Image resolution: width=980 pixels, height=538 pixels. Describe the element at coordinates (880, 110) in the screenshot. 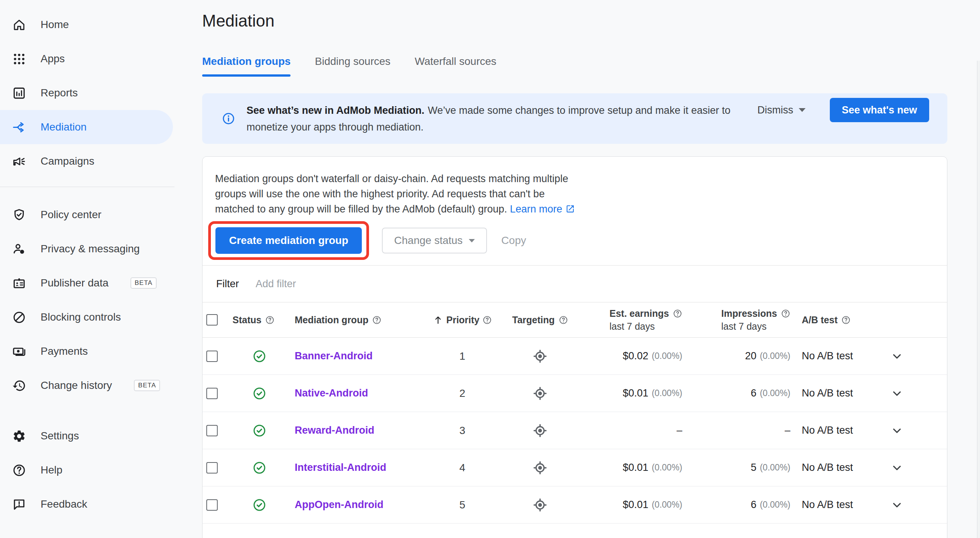

I see `see-whats-new-button: See what's new` at that location.